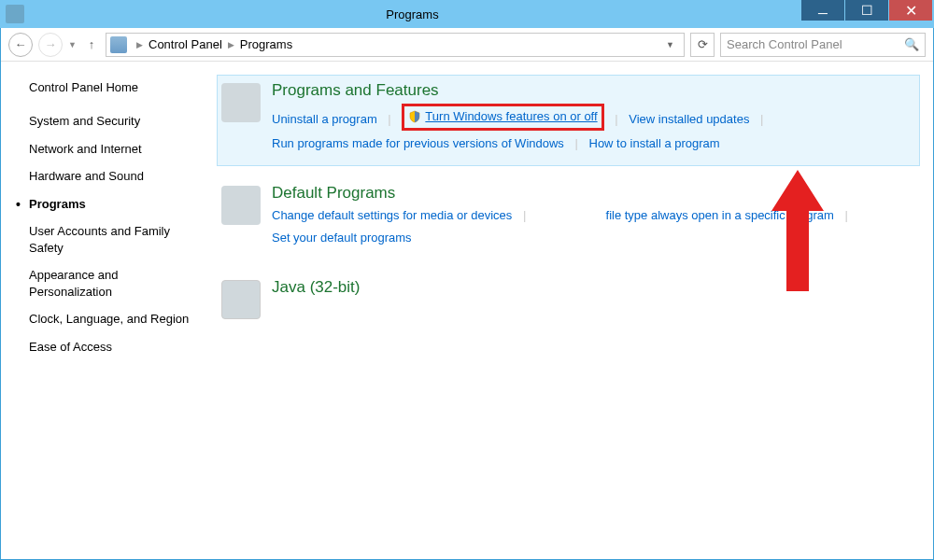 Image resolution: width=934 pixels, height=560 pixels. I want to click on sidebar-item-network-internet: Network and Internet, so click(116, 149).